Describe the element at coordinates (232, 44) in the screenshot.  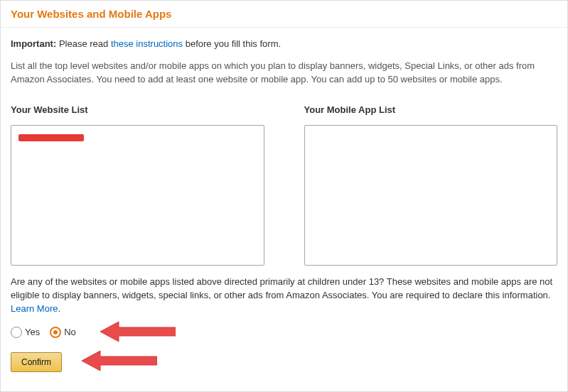
I see `important-post: before you fill this form.` at that location.